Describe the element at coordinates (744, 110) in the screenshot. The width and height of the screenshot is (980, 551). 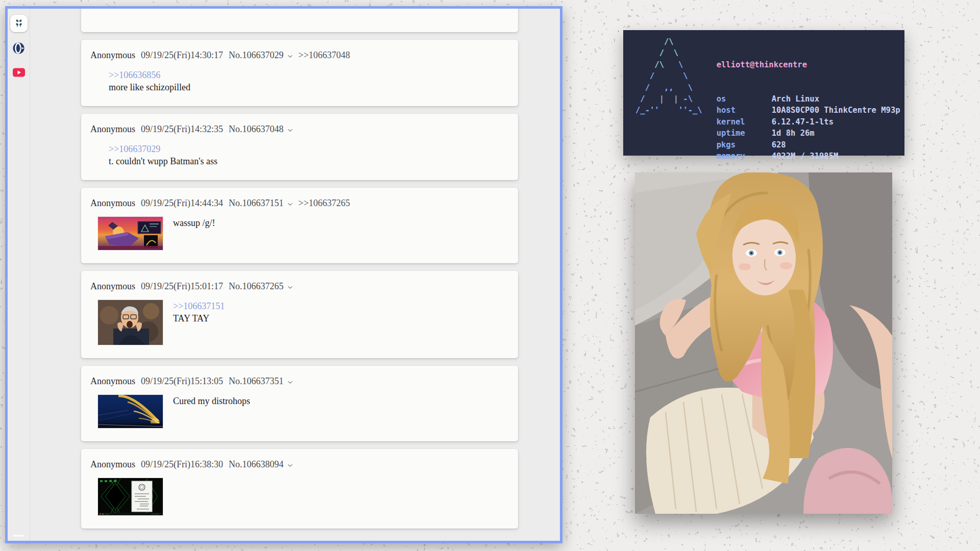
I see `fetch-label: host` at that location.